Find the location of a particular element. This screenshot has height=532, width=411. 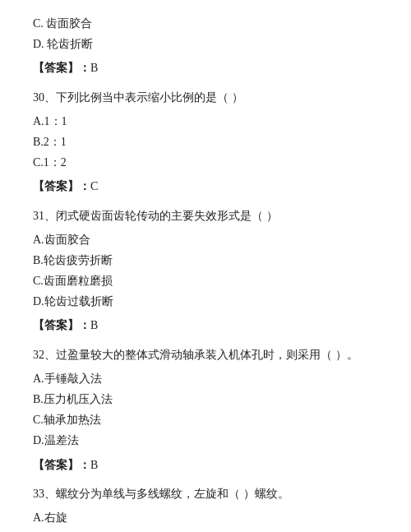

option-b-q30: B.2：1 is located at coordinates (206, 141).